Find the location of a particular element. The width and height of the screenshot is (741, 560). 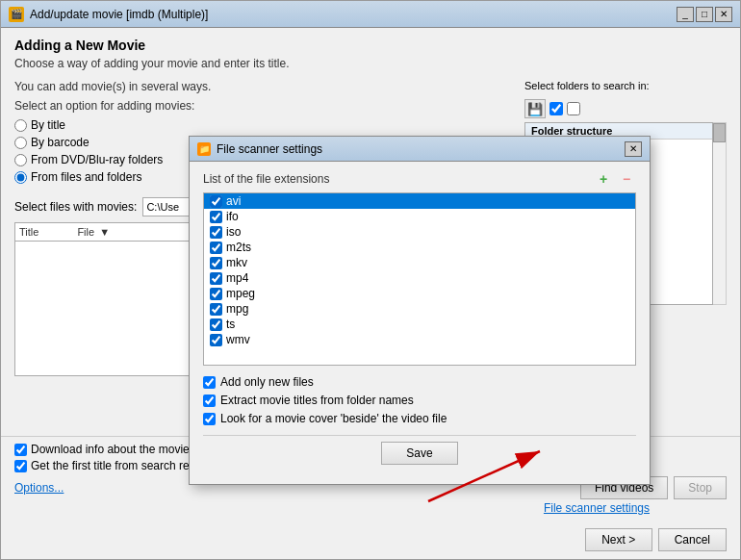

radio-from-dvd-label: From DVD/Blu-ray folders is located at coordinates (96, 160).